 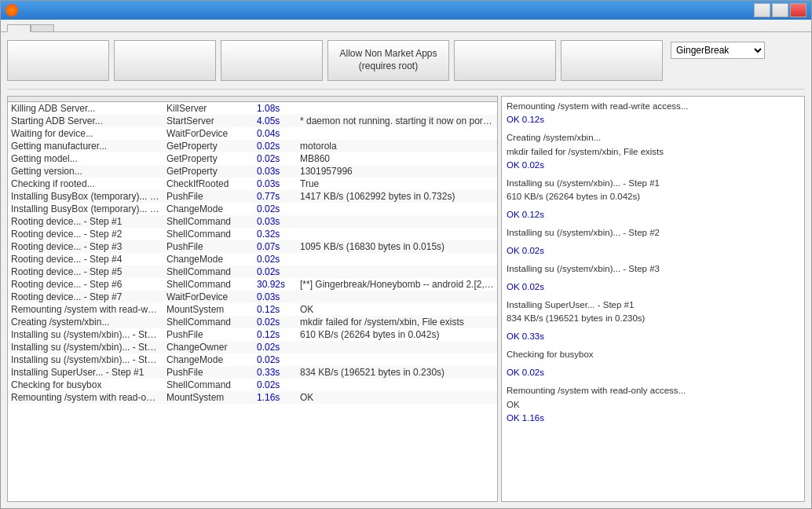 What do you see at coordinates (58, 60) in the screenshot?
I see `root-button` at bounding box center [58, 60].